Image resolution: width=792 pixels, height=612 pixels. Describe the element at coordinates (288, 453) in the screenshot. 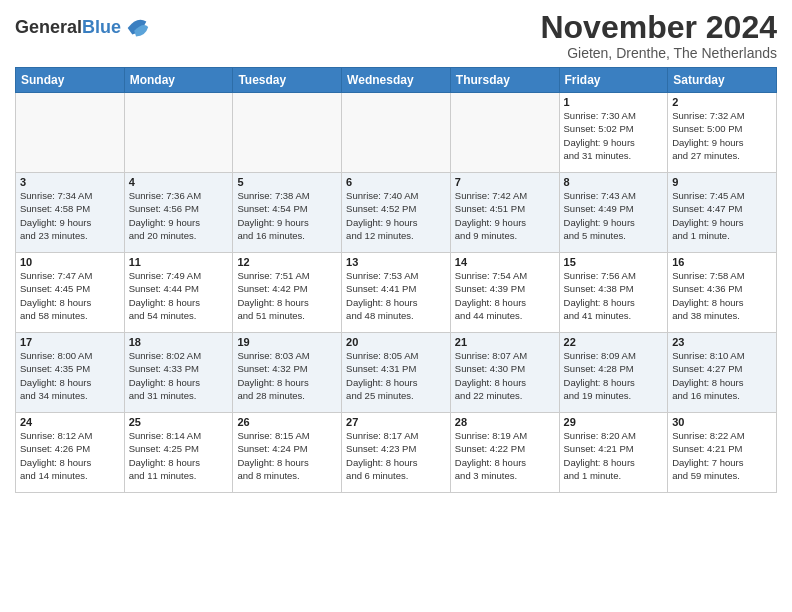

I see `table-row: 26Sunrise: 8:15 AMSunset: 4:24 PMDayligh…` at that location.